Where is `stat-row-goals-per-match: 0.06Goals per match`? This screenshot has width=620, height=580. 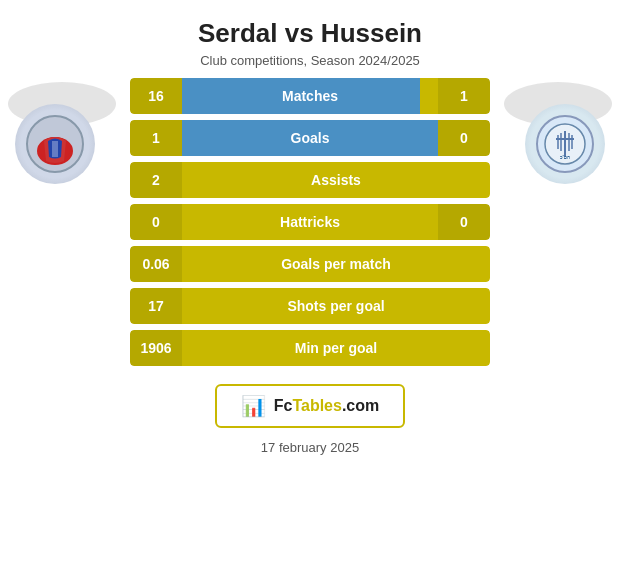 stat-row-goals-per-match: 0.06Goals per match is located at coordinates (310, 264).